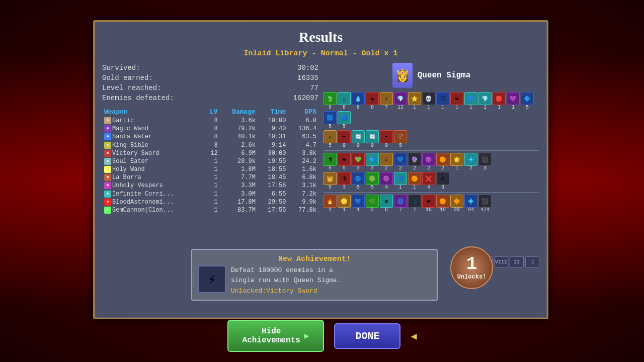 Image resolution: width=644 pixels, height=362 pixels. Describe the element at coordinates (210, 121) in the screenshot. I see `table-row: ●Garlic 8 3.6k 10:00 6.0` at that location.